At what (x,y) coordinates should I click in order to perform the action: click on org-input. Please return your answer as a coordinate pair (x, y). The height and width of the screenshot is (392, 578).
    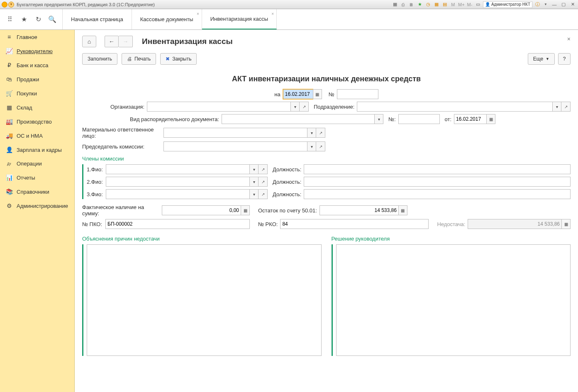
    Looking at the image, I should click on (219, 107).